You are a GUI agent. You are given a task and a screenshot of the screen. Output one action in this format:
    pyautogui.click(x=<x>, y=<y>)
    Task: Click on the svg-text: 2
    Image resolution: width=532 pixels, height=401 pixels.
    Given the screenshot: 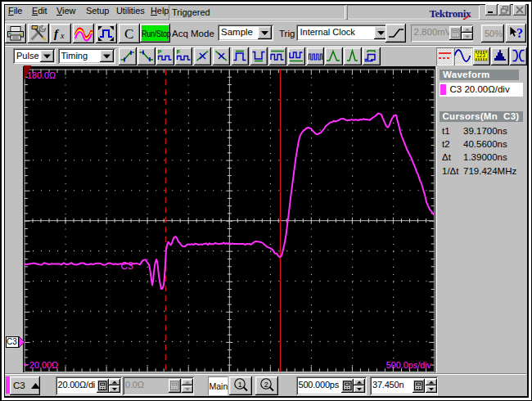 What is the action you would take?
    pyautogui.click(x=265, y=384)
    